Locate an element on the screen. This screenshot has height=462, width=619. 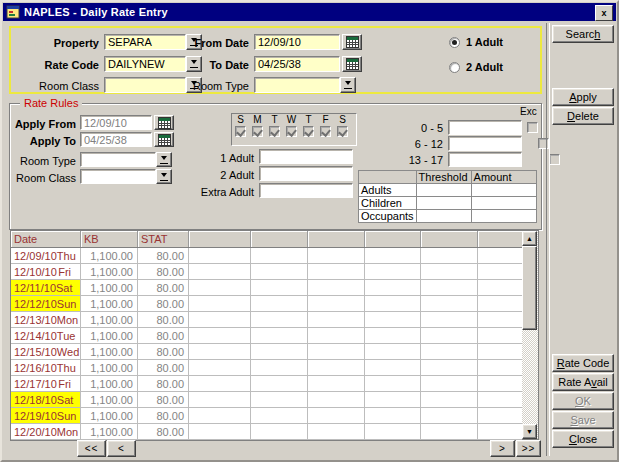
apply-from-calendar-button is located at coordinates (164, 122).